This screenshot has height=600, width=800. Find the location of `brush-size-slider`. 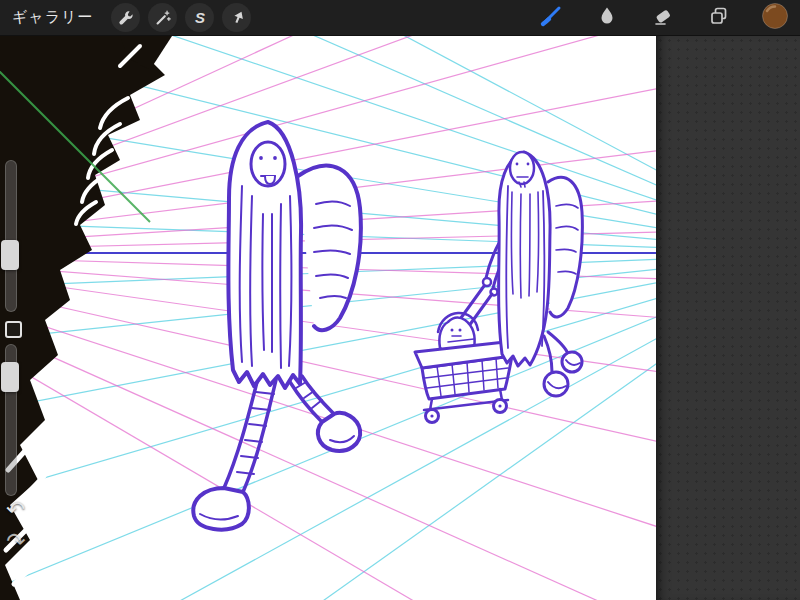

brush-size-slider is located at coordinates (11, 236).